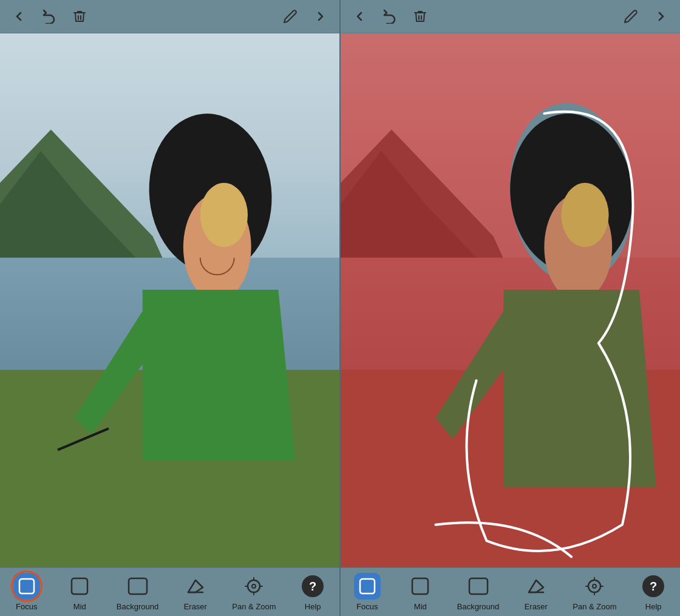  What do you see at coordinates (478, 606) in the screenshot?
I see `right-background-label: Background` at bounding box center [478, 606].